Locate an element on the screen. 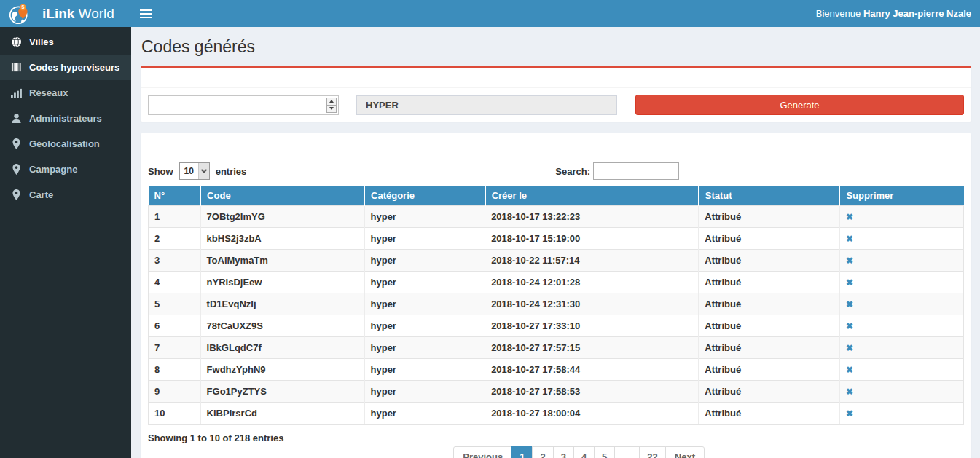  table-controls: Show 10 entries Search: is located at coordinates (556, 171).